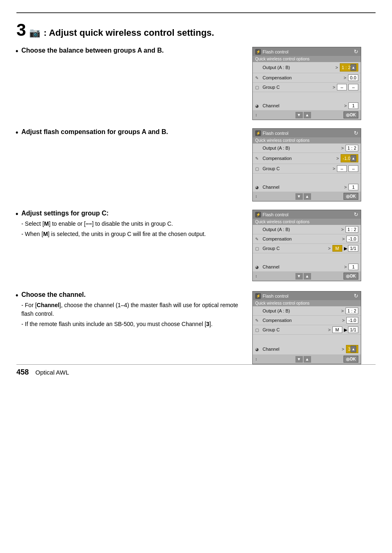  What do you see at coordinates (307, 267) in the screenshot?
I see `row-channel-3: ◕ Channel > 1` at bounding box center [307, 267].